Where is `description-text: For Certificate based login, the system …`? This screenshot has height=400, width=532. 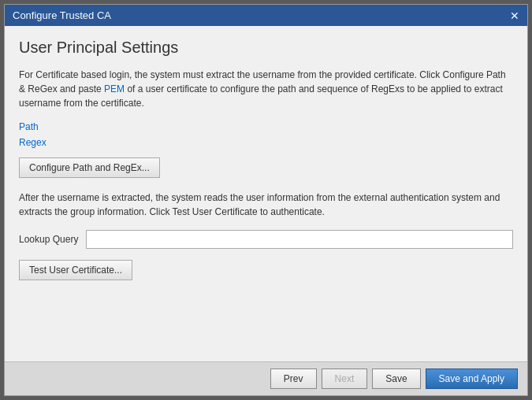 description-text: For Certificate based login, the system … is located at coordinates (266, 89).